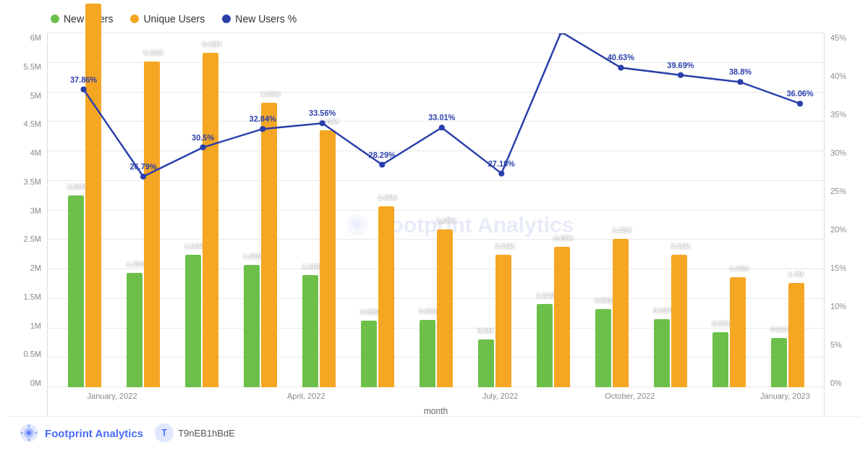  I want to click on month-group: 1.53M4.65M, so click(260, 245).